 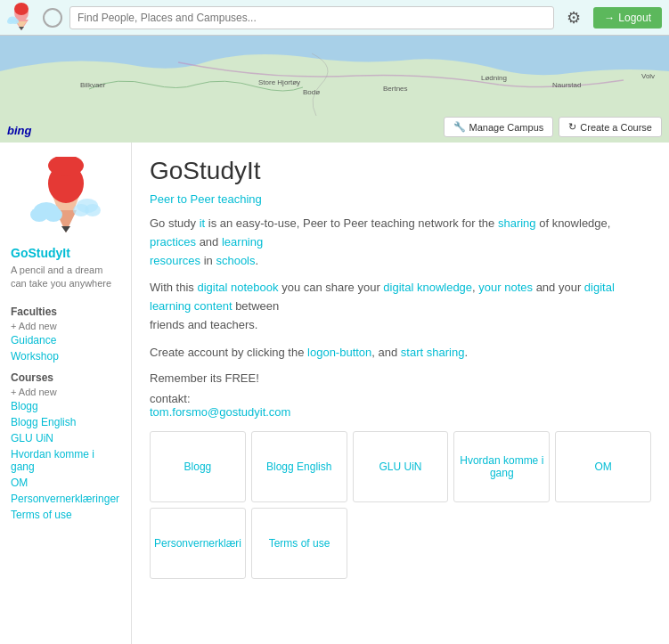 I want to click on circle-indicator, so click(x=53, y=18).